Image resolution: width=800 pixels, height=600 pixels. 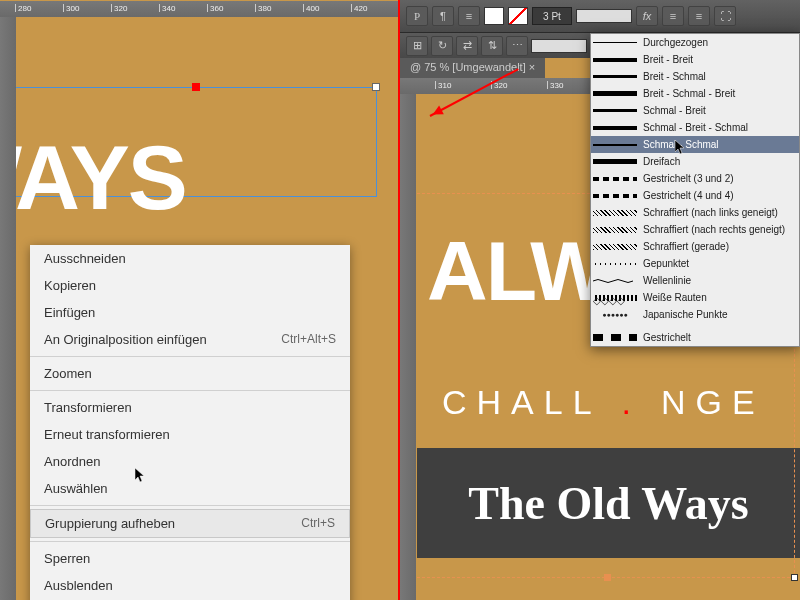 What do you see at coordinates (667, 280) in the screenshot?
I see `stroke-option-label: Wellenlinie` at bounding box center [667, 280].